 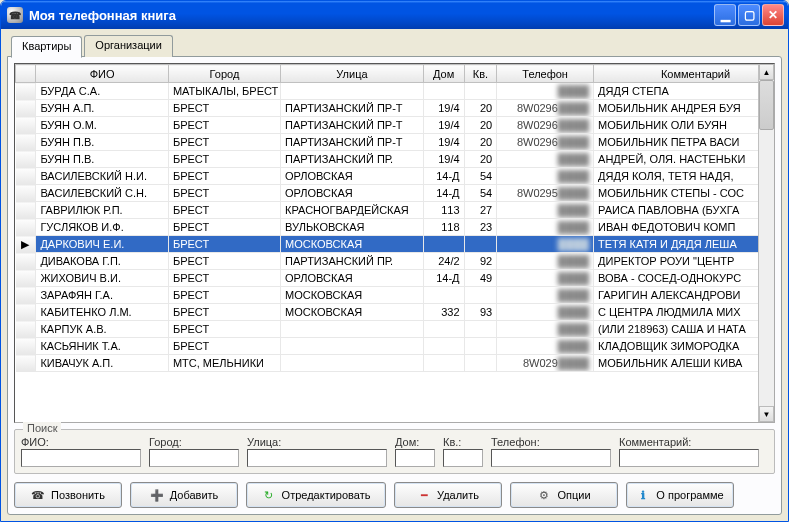 What do you see at coordinates (676, 74) in the screenshot?
I see `col-comment: Комментарий` at bounding box center [676, 74].